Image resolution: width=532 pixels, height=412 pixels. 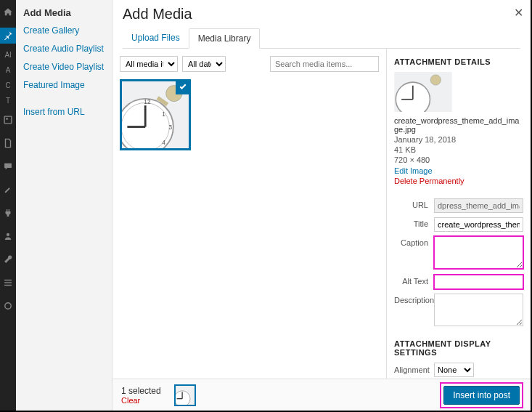 I want to click on modal-footer: 1 selected Clear Insert into post, so click(x=322, y=395).